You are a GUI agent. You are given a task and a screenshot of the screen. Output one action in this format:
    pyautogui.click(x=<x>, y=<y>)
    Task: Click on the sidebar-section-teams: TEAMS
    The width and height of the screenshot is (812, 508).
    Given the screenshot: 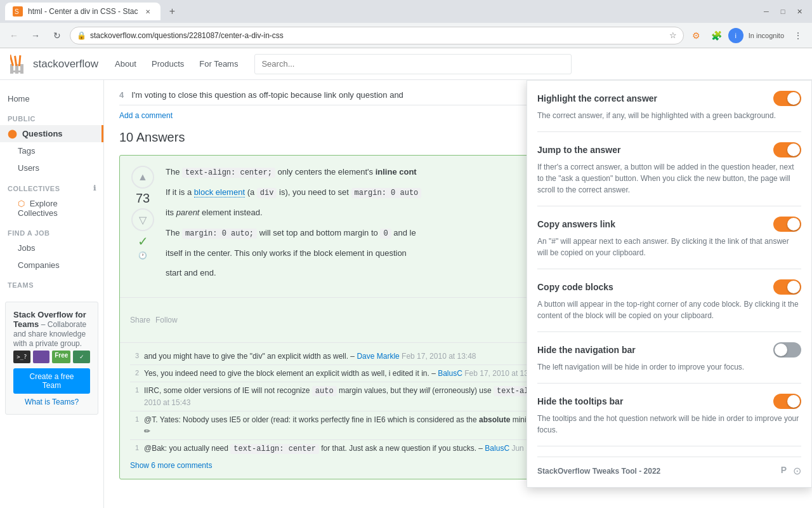 What is the action you would take?
    pyautogui.click(x=52, y=283)
    